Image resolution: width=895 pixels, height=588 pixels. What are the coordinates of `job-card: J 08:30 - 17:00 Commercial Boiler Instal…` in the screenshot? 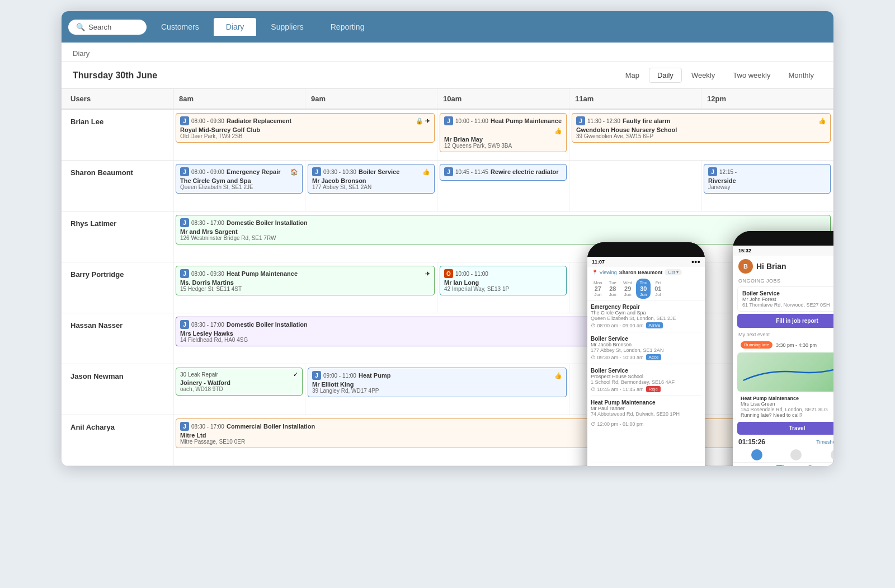 It's located at (503, 433).